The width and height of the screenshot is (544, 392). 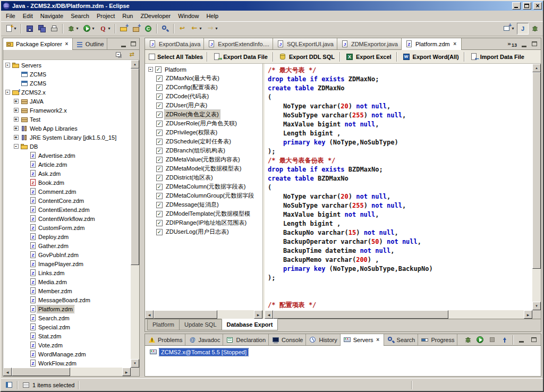 I want to click on scroll-down-button, so click(x=537, y=306).